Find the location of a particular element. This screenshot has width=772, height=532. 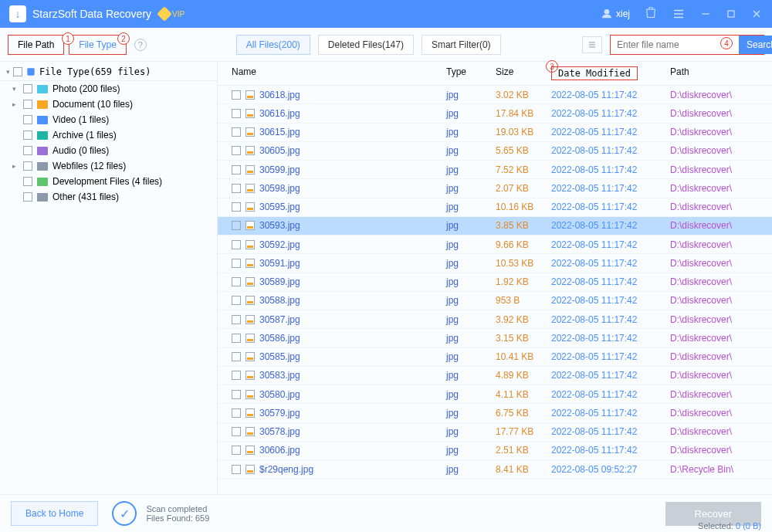

tree-item: Video (1 files) is located at coordinates (108, 120).